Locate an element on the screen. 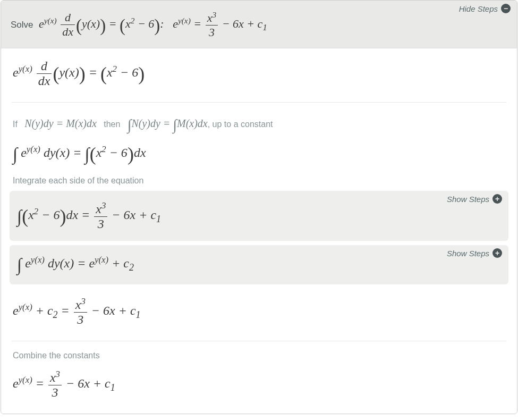 The height and width of the screenshot is (420, 518). substep-2: Show Steps + ∫ ey(x) dy(x) = ey(x) + c2 is located at coordinates (259, 265).